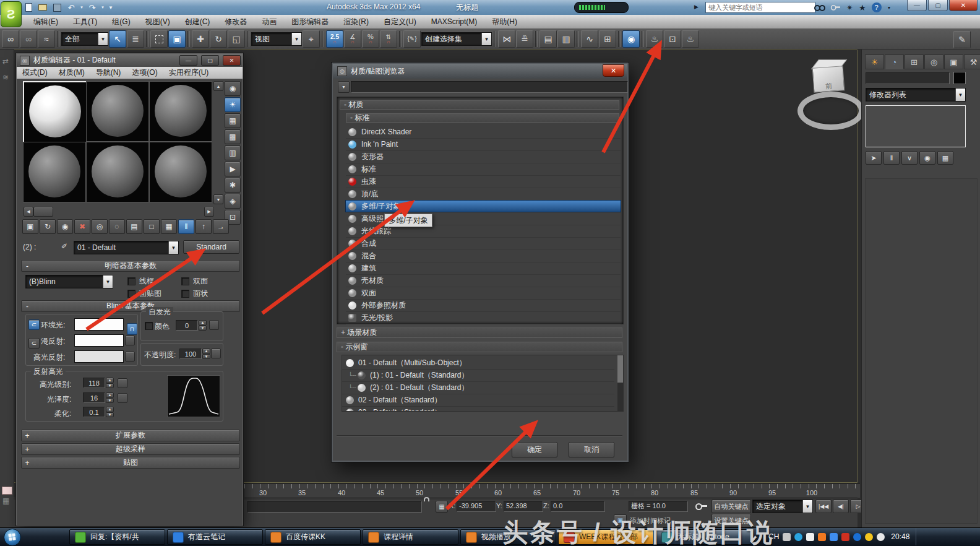 This screenshot has width=980, height=546. I want to click on sample-row: └┄(1) : 01 - Default（Standard）, so click(478, 375).